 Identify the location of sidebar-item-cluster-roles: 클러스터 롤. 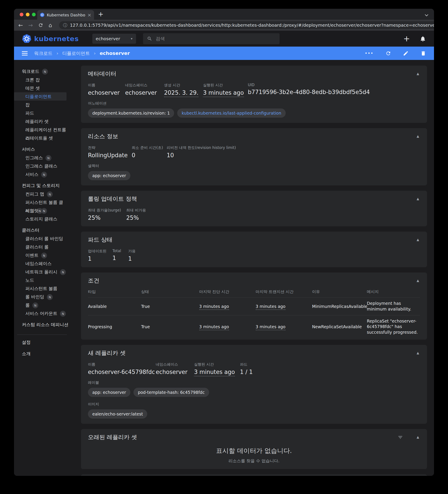
(40, 247).